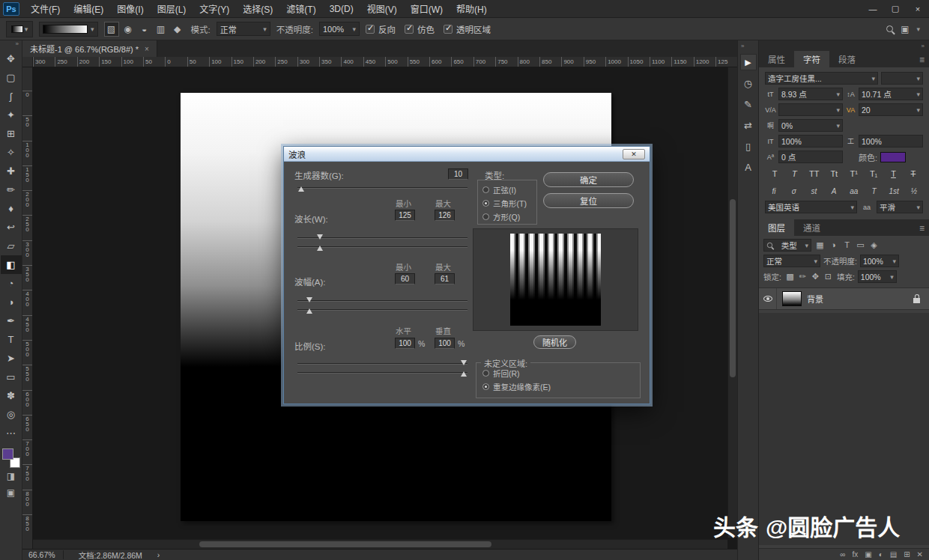 The width and height of the screenshot is (929, 560). Describe the element at coordinates (90, 49) in the screenshot. I see `document-tab: 未标题-1 @ 66.7%(RGB/8#) * ×` at that location.